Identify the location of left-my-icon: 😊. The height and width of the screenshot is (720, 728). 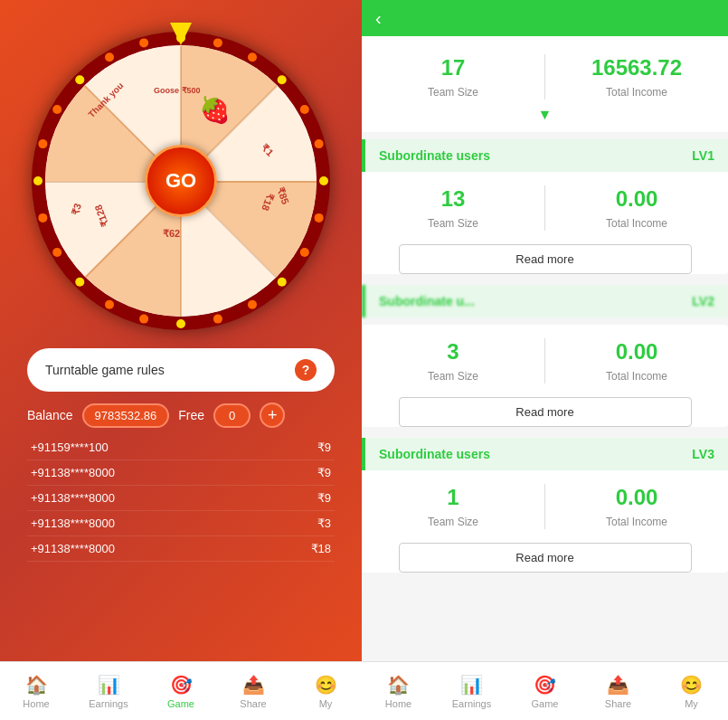
(326, 685).